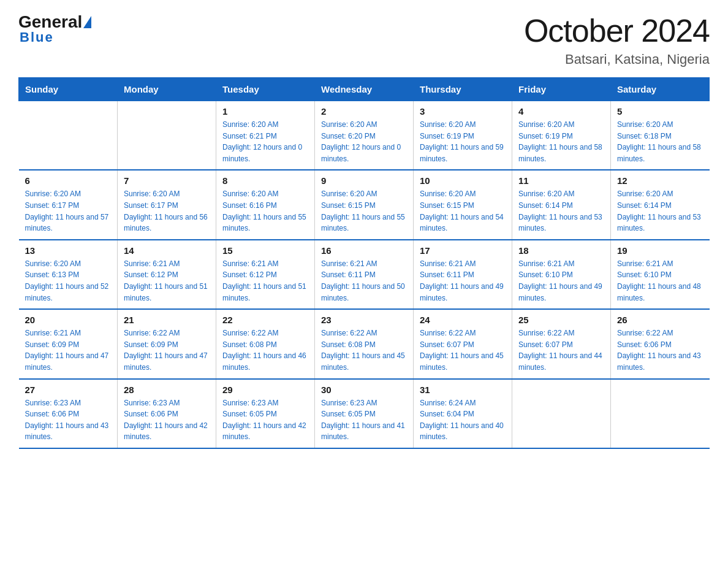 The width and height of the screenshot is (728, 563). Describe the element at coordinates (69, 180) in the screenshot. I see `day-number: 6` at that location.